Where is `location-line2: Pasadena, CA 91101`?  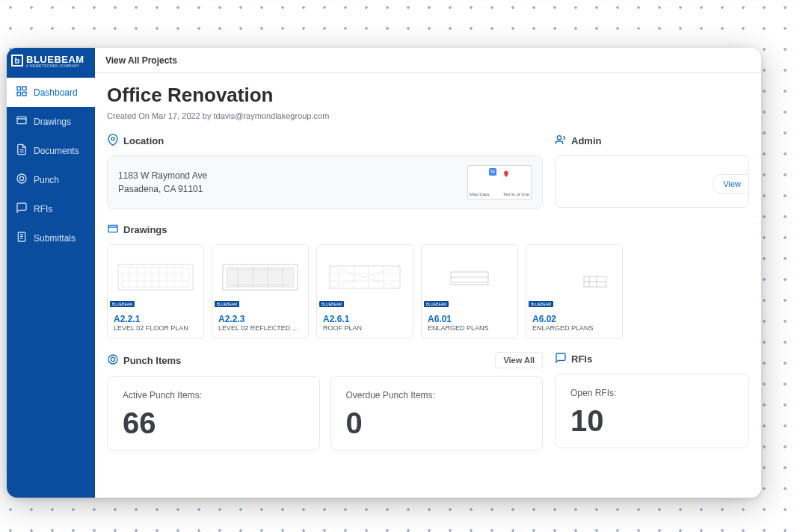 location-line2: Pasadena, CA 91101 is located at coordinates (163, 189).